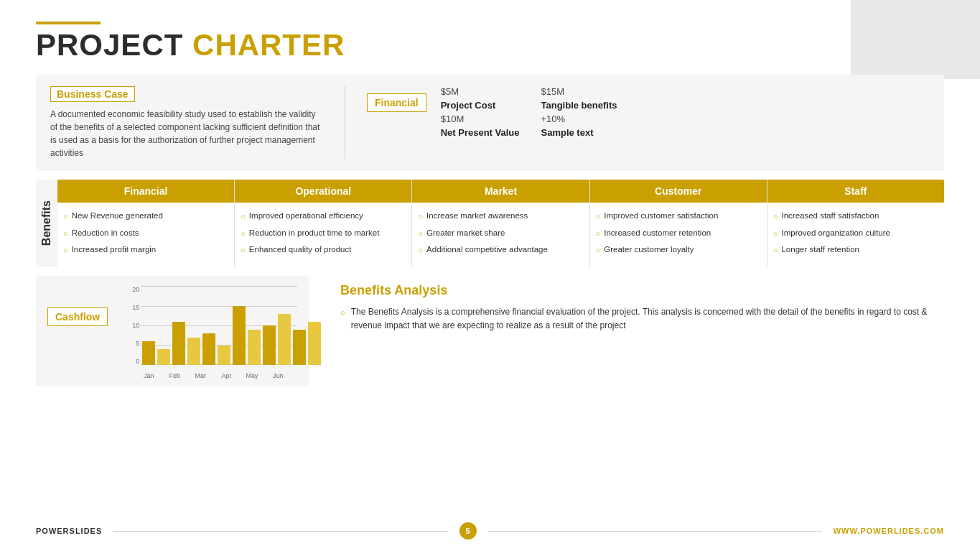 The image size is (980, 551). Describe the element at coordinates (265, 376) in the screenshot. I see `x-label-may2` at that location.